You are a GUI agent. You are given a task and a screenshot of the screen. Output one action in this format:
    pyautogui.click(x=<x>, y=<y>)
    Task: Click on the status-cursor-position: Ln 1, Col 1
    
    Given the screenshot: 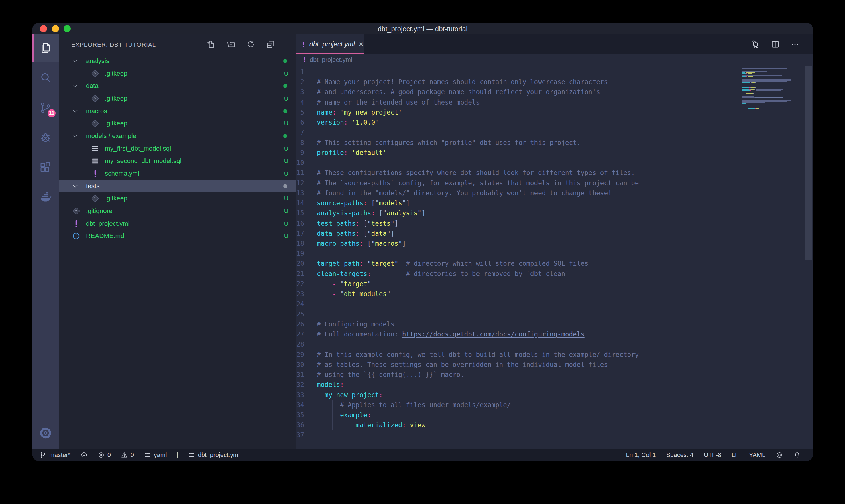 What is the action you would take?
    pyautogui.click(x=641, y=455)
    